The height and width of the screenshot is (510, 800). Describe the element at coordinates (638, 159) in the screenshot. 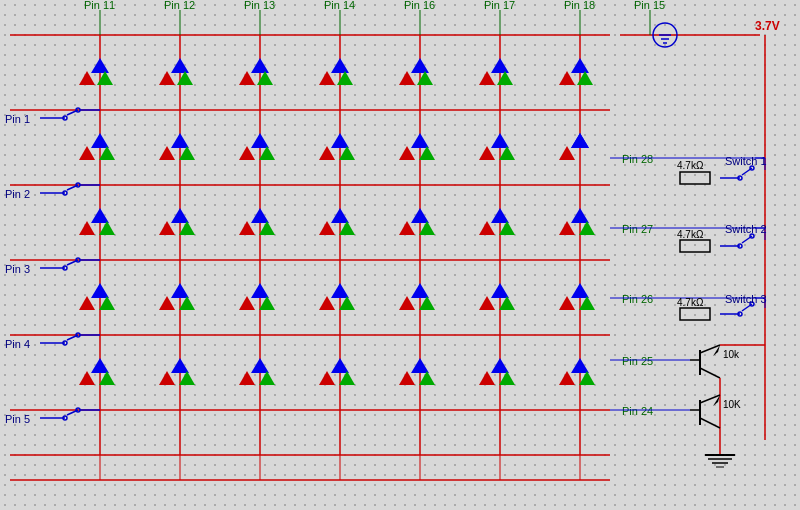

I see `pin28-label: Pin 28` at that location.